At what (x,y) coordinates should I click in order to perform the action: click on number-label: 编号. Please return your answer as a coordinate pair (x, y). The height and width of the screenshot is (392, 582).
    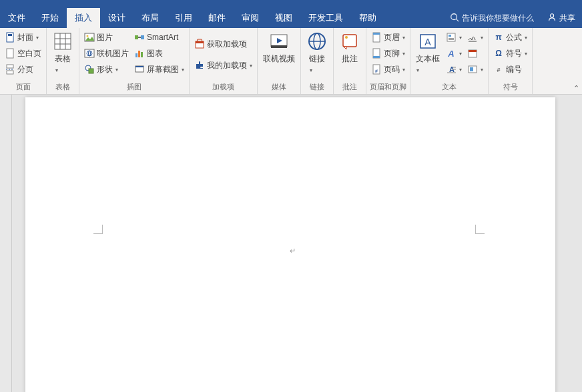
    Looking at the image, I should click on (514, 69).